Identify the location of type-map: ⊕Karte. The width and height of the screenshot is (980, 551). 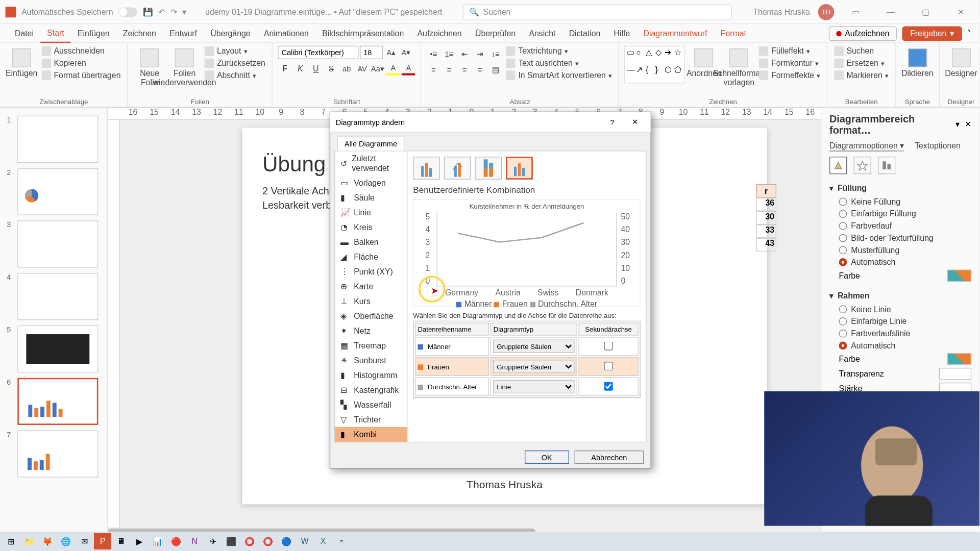
(371, 287).